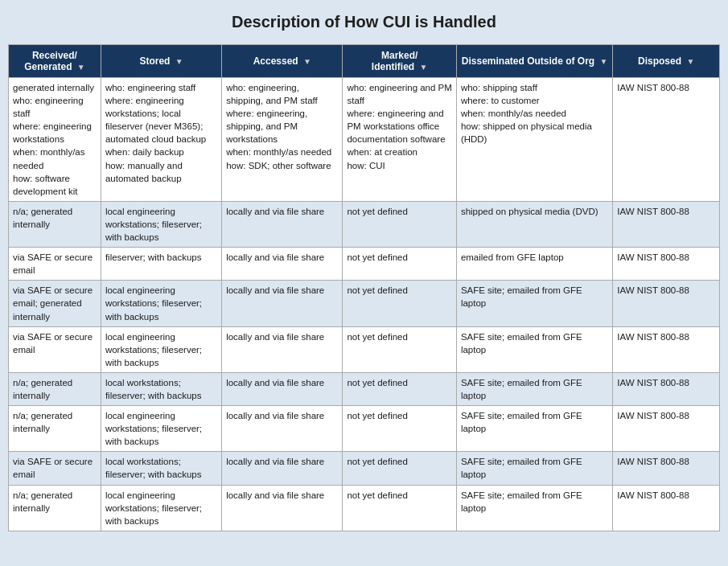  What do you see at coordinates (55, 61) in the screenshot?
I see `col-header-received: Received/Generated ▼` at bounding box center [55, 61].